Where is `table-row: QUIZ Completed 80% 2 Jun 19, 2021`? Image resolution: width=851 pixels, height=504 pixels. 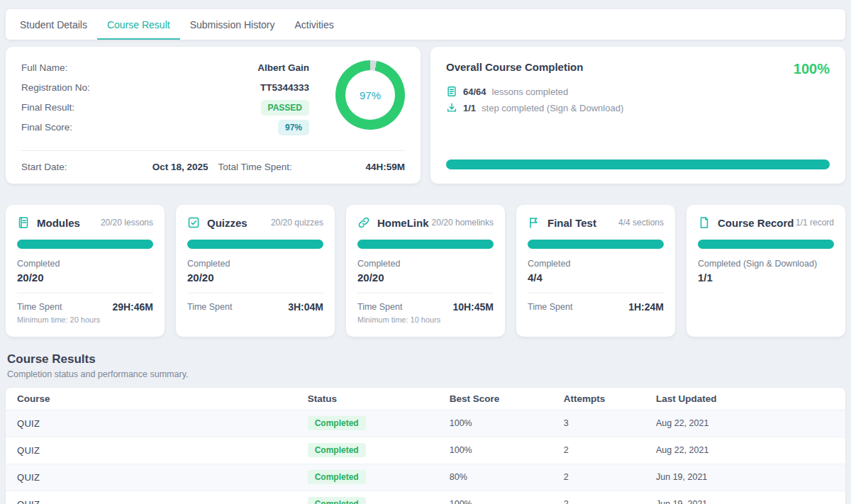
table-row: QUIZ Completed 80% 2 Jun 19, 2021 is located at coordinates (425, 477).